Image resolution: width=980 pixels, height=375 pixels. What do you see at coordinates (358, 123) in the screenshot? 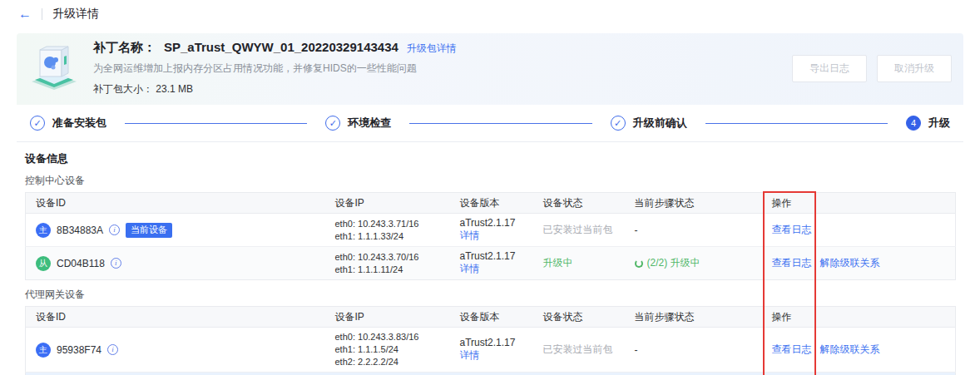
I see `step-env-check: ✓ 环境检查` at bounding box center [358, 123].